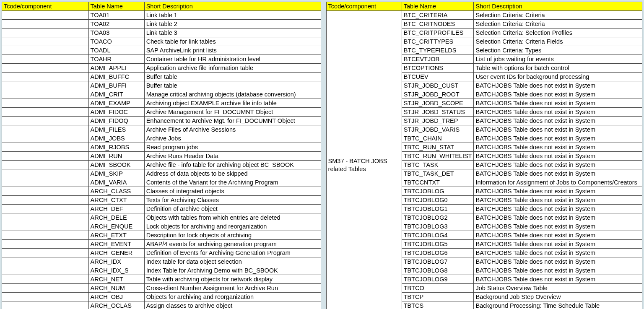  Describe the element at coordinates (364, 160) in the screenshot. I see `component-cell: SM37 - BATCH JOBS related Tables` at that location.